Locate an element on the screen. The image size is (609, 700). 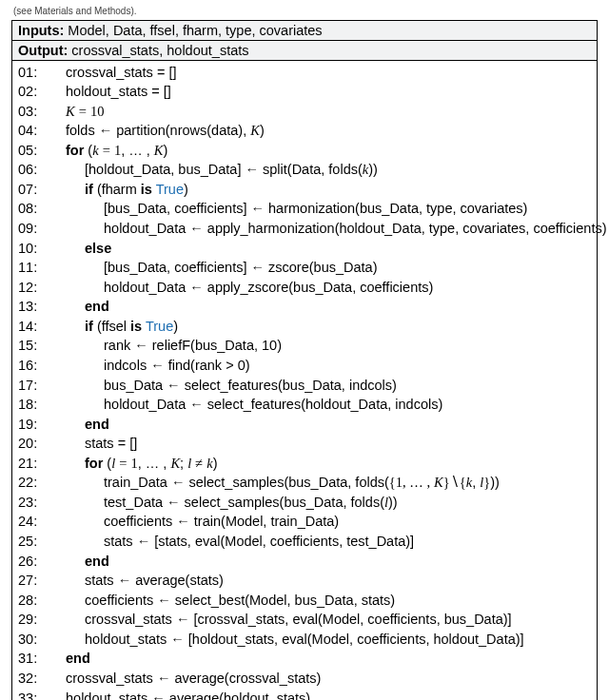
code-text: coefficients ← select_best(Model, bus_Da… is located at coordinates (221, 601).